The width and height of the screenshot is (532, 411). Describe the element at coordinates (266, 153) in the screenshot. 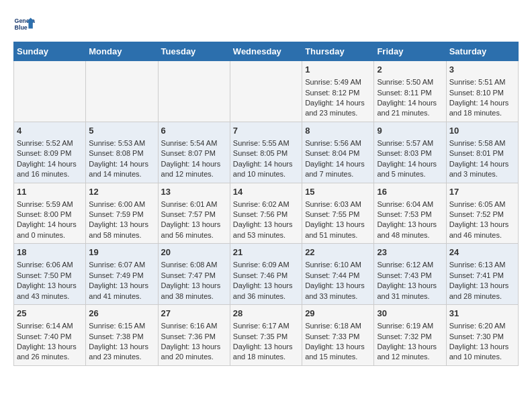

I see `sunset-text: Sunset: 8:05 PM` at that location.